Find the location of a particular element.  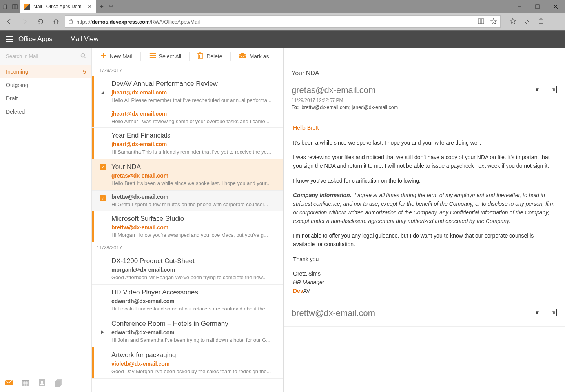

reading-toolbar is located at coordinates (424, 56).